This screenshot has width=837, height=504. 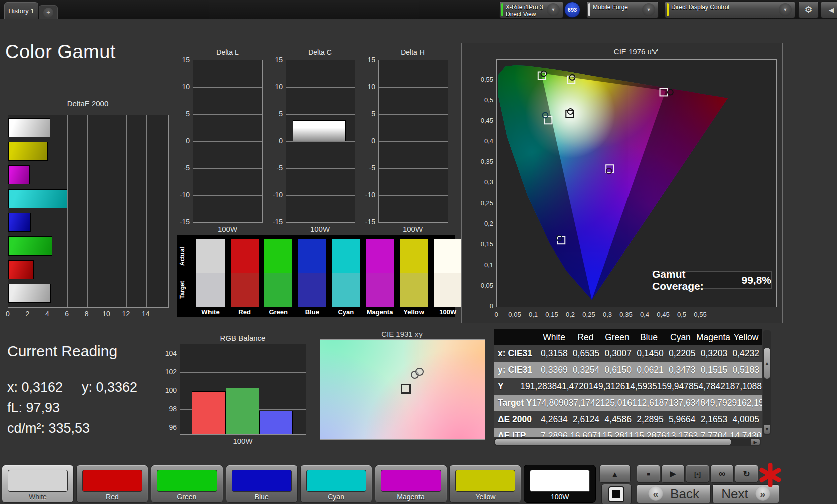 I want to click on deltae-bar-blue, so click(x=19, y=222).